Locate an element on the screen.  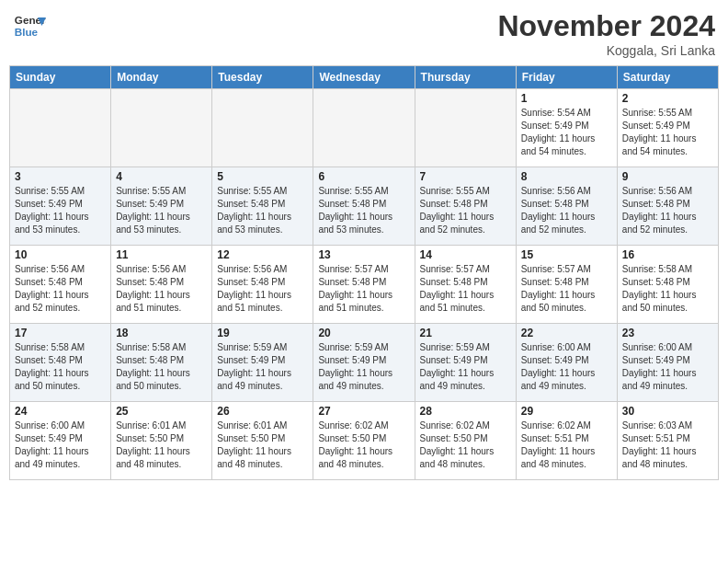
calendar-cell: 11Sunrise: 5:56 AM Sunset: 5:48 PM Dayli… is located at coordinates (162, 285).